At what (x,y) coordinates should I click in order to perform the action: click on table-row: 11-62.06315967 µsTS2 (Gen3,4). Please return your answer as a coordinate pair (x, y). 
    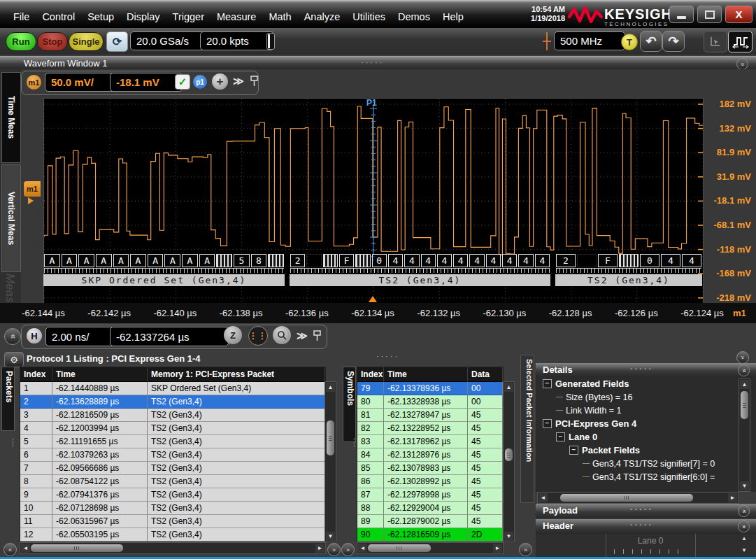
    Looking at the image, I should click on (173, 522).